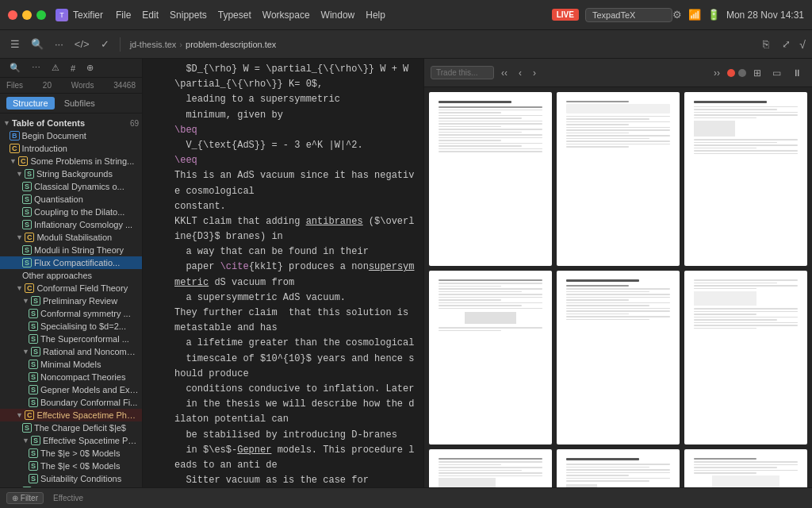 The image size is (812, 508). I want to click on tree-some-problems: ▼CSome Problems in String..., so click(71, 161).